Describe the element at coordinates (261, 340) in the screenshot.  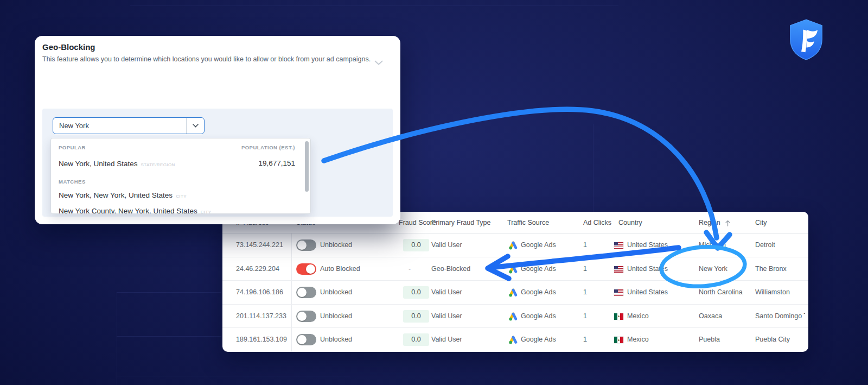
I see `ip-cell: 189.161.153.109` at that location.